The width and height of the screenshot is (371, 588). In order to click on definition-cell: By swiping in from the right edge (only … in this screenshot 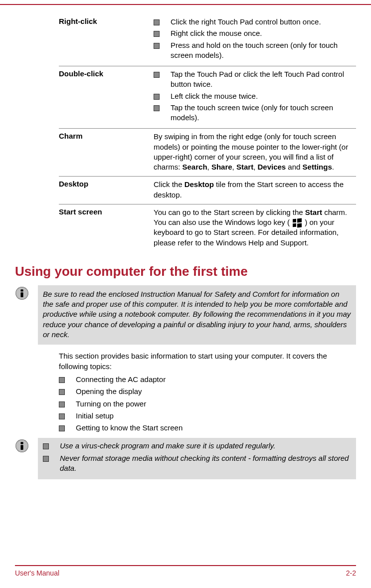, I will do `click(255, 153)`.